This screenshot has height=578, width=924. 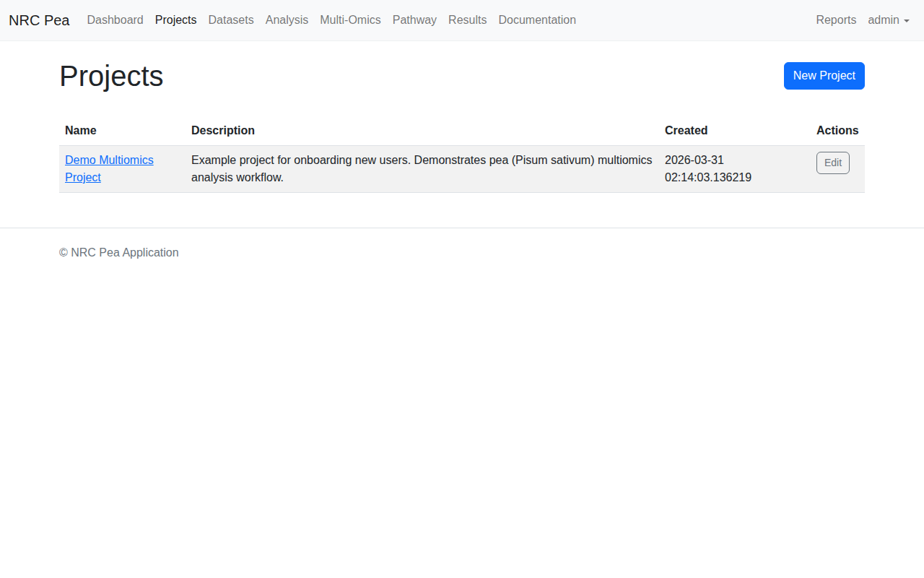 I want to click on nav-item-results: Results, so click(x=468, y=20).